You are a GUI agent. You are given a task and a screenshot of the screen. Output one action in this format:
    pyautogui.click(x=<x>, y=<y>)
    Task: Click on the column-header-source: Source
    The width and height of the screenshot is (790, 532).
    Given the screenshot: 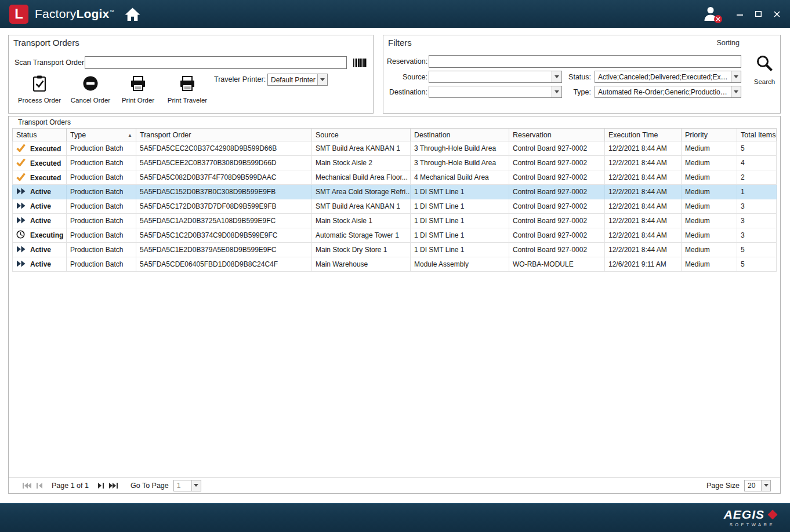 What is the action you would take?
    pyautogui.click(x=361, y=135)
    